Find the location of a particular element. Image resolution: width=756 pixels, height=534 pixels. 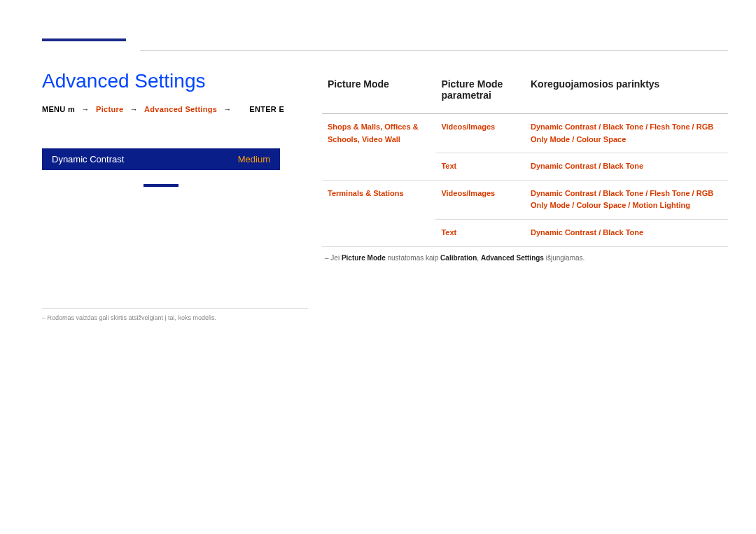

footnote-text: išjungiamas. is located at coordinates (566, 258).